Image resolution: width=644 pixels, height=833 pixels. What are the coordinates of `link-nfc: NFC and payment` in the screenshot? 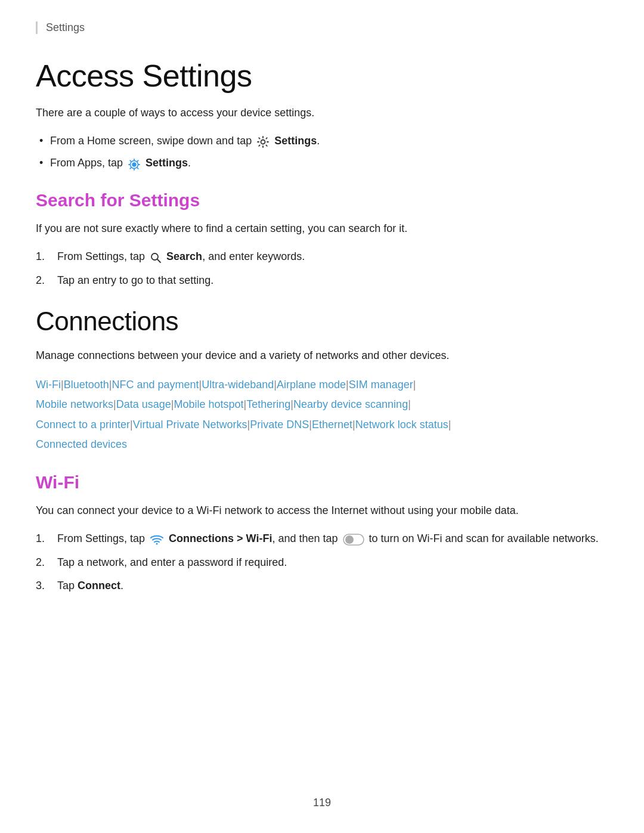 It's located at (155, 385).